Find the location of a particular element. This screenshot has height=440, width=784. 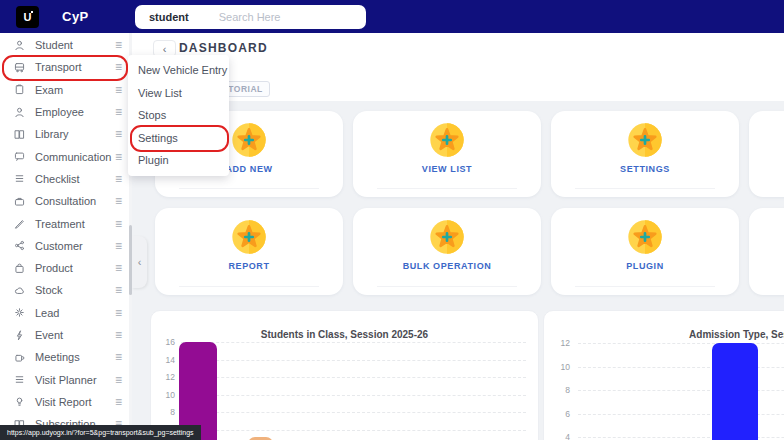

sidebar-item-product: Product ≡ is located at coordinates (66, 268).